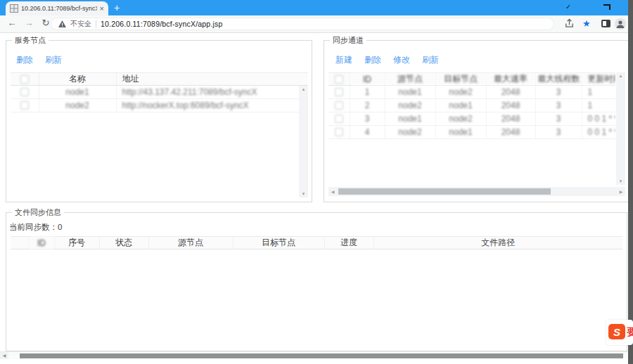 The height and width of the screenshot is (364, 633). What do you see at coordinates (316, 243) in the screenshot?
I see `file-sync-table: ID序号状态源节点目标节点进度文件路径` at bounding box center [316, 243].